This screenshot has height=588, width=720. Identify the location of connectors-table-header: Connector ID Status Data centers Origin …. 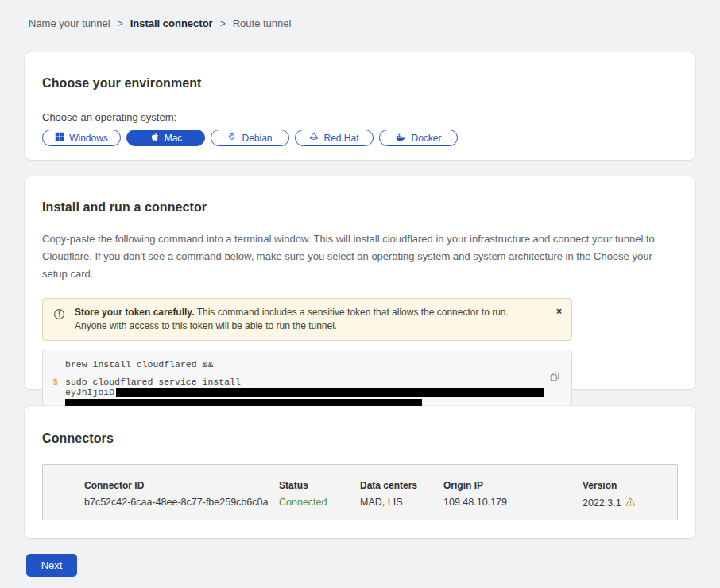
(381, 485).